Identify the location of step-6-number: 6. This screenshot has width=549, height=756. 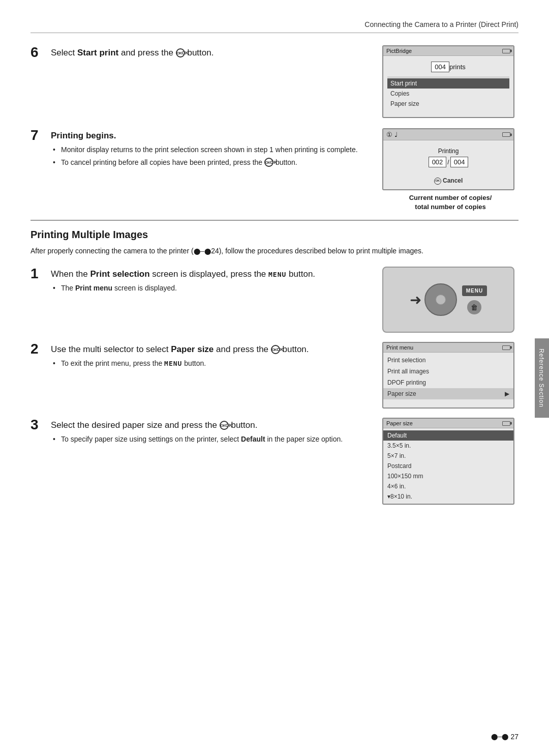
(35, 52).